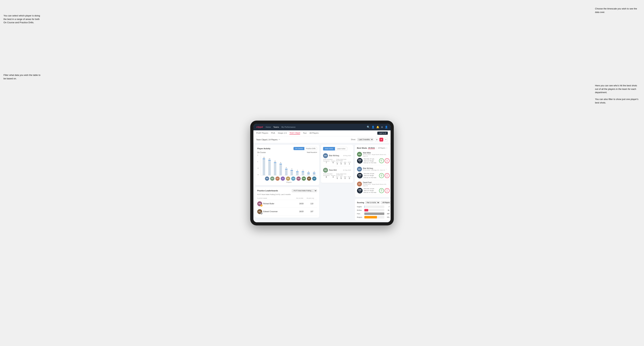  Describe the element at coordinates (382, 148) in the screenshot. I see `all-players-tab: All Players` at that location.